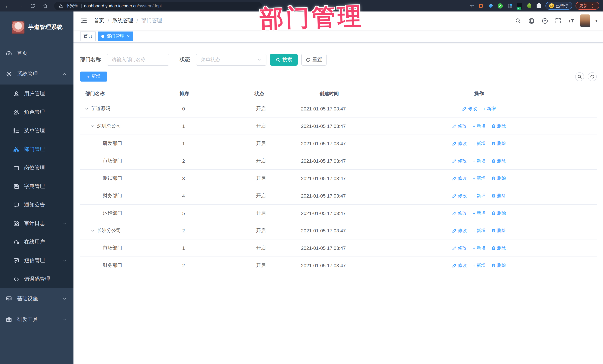 Image resolution: width=603 pixels, height=364 pixels. What do you see at coordinates (592, 77) in the screenshot?
I see `refresh-table-button` at bounding box center [592, 77].